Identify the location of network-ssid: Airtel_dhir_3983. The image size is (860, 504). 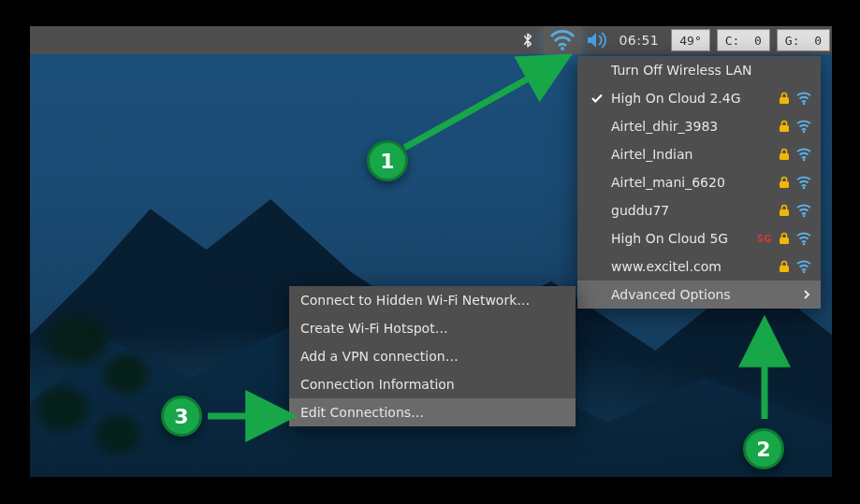
(692, 126).